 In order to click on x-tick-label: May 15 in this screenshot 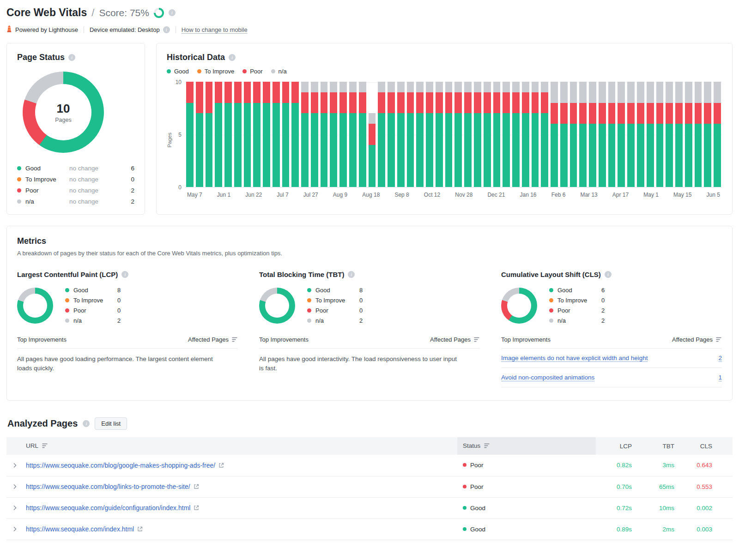, I will do `click(683, 195)`.